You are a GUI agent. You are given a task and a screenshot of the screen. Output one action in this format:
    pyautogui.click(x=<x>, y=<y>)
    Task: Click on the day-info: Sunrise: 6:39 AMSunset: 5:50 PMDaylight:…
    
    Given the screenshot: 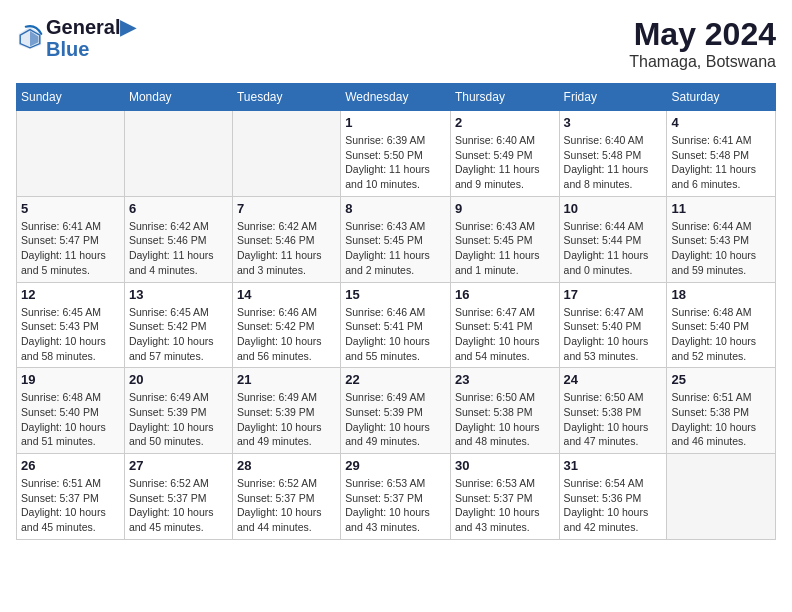 What is the action you would take?
    pyautogui.click(x=396, y=162)
    